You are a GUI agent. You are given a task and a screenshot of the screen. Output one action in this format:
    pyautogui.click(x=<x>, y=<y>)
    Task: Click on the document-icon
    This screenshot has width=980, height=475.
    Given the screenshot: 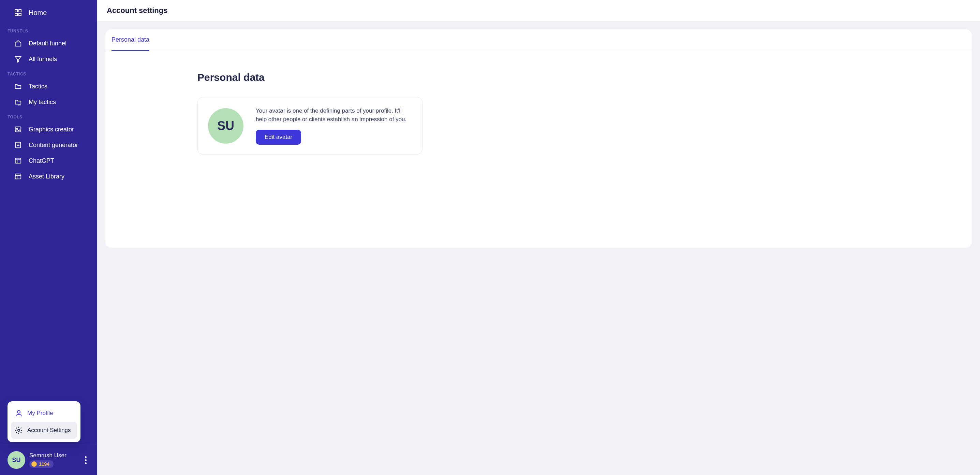 What is the action you would take?
    pyautogui.click(x=18, y=145)
    